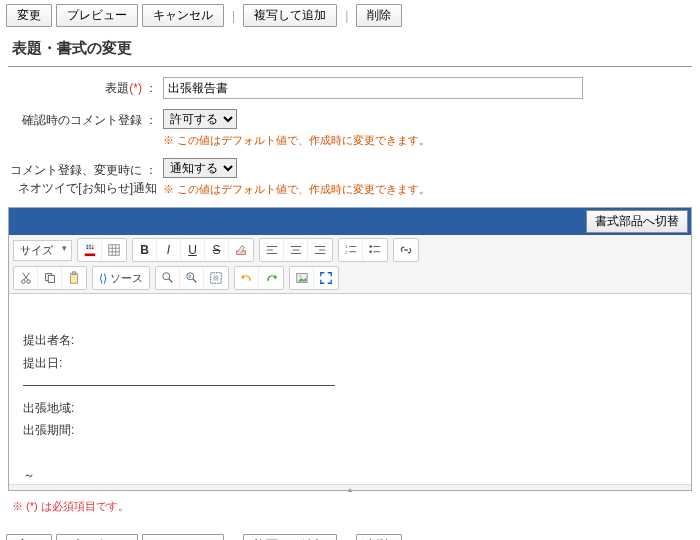 This screenshot has height=540, width=700. What do you see at coordinates (192, 278) in the screenshot?
I see `replace-icon: b` at bounding box center [192, 278].